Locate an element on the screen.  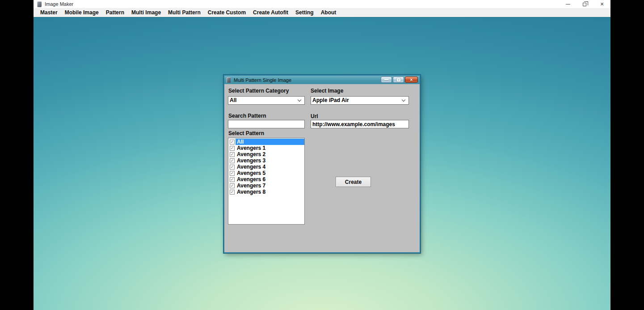
app-icon is located at coordinates (39, 4).